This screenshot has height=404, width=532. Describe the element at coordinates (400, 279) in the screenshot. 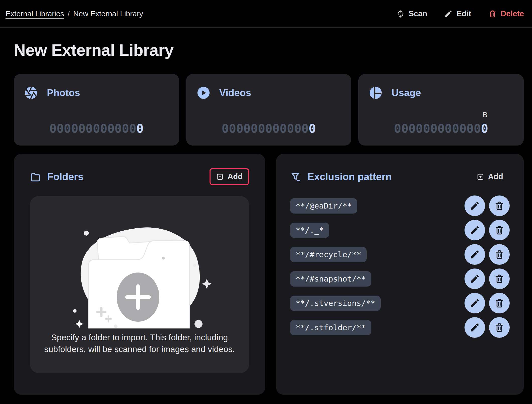

I see `pattern-row: **/#snapshot/**` at that location.